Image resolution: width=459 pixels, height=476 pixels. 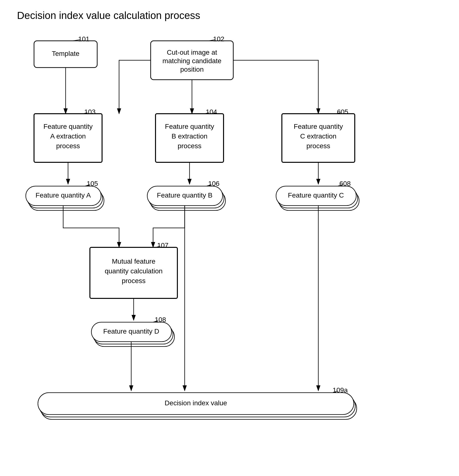 What do you see at coordinates (214, 184) in the screenshot?
I see `id-106: 106` at bounding box center [214, 184].